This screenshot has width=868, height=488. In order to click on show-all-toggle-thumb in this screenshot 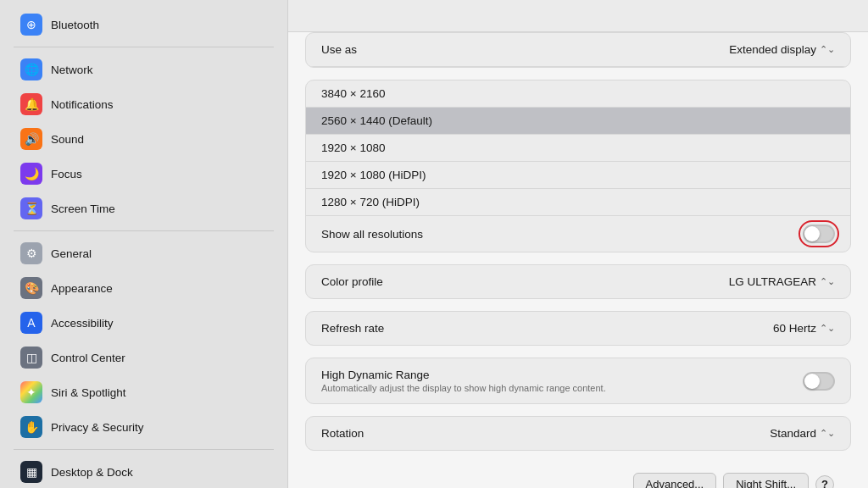, I will do `click(812, 234)`.